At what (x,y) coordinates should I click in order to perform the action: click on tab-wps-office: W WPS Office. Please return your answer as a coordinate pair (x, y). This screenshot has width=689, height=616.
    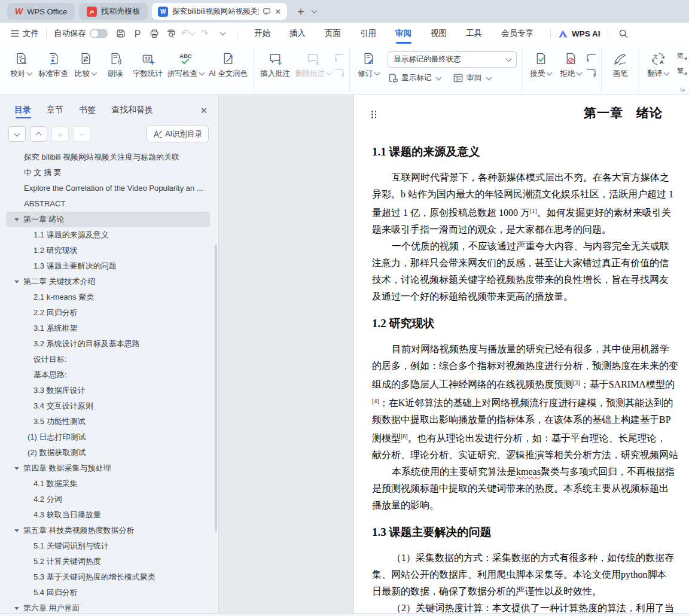
    Looking at the image, I should click on (41, 11).